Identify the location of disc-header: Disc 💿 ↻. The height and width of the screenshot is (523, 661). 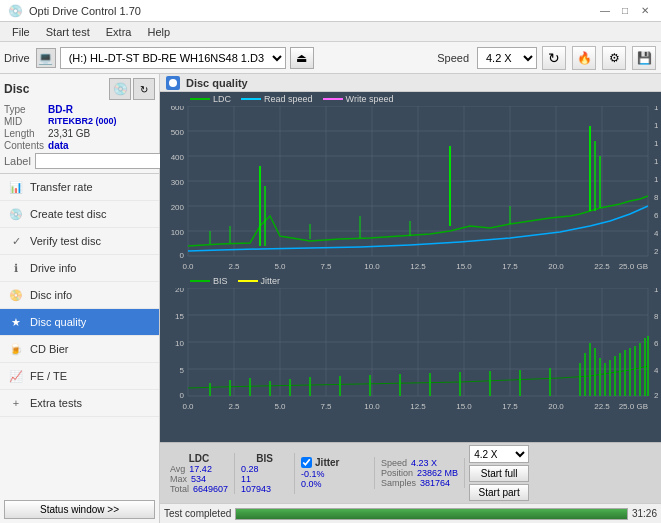
(80, 89).